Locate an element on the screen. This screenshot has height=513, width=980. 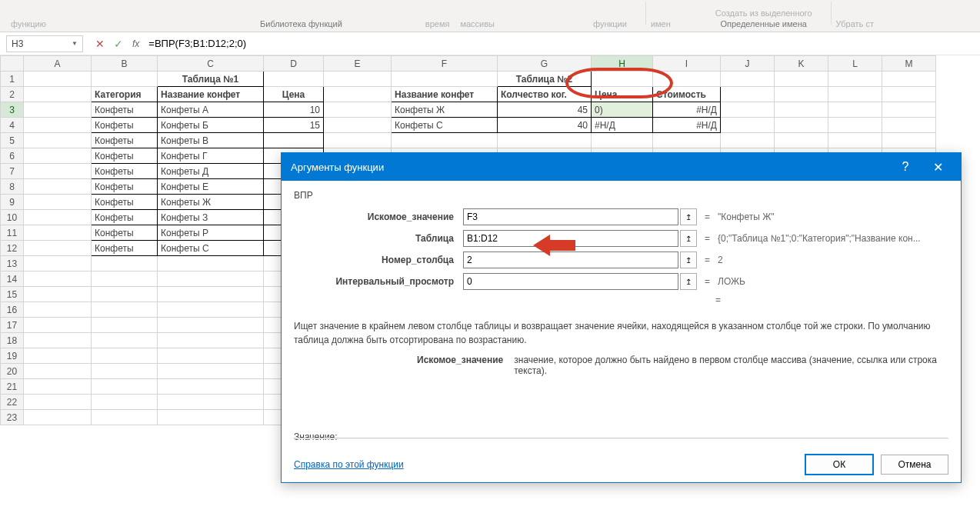
row-header: 6 is located at coordinates (12, 156).